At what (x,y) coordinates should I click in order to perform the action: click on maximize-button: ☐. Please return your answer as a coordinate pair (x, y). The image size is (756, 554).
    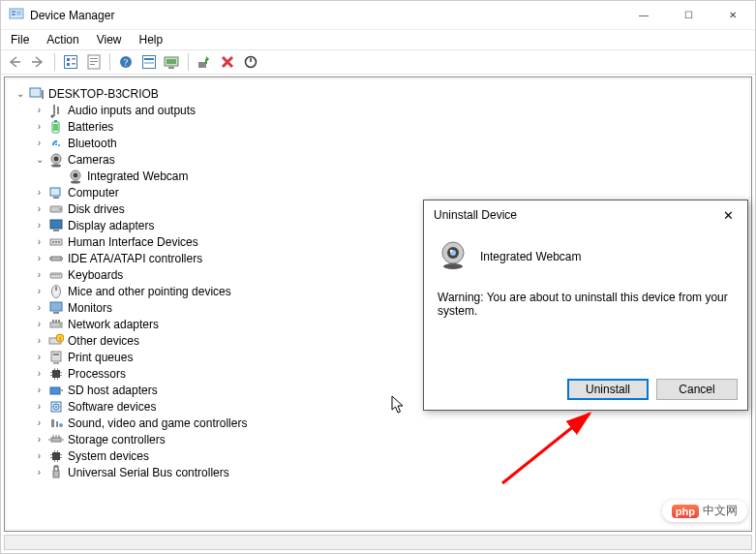
    Looking at the image, I should click on (688, 15).